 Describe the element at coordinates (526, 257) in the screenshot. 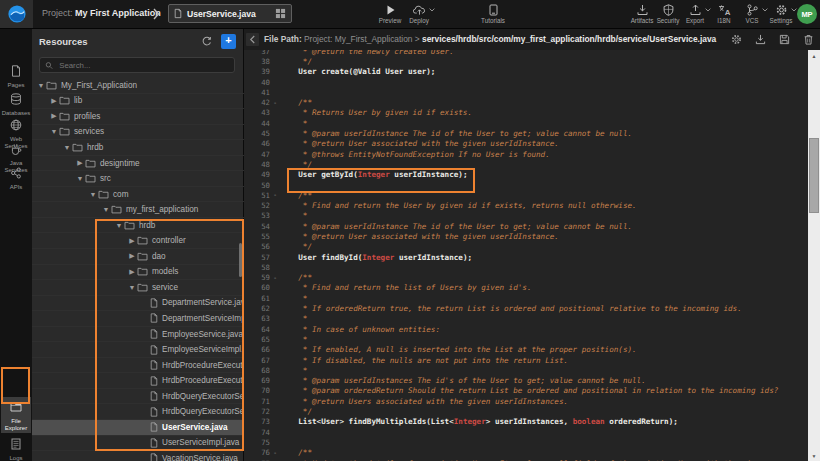

I see `code-line-57: 57 User findById(Integer userIdInstance)…` at that location.